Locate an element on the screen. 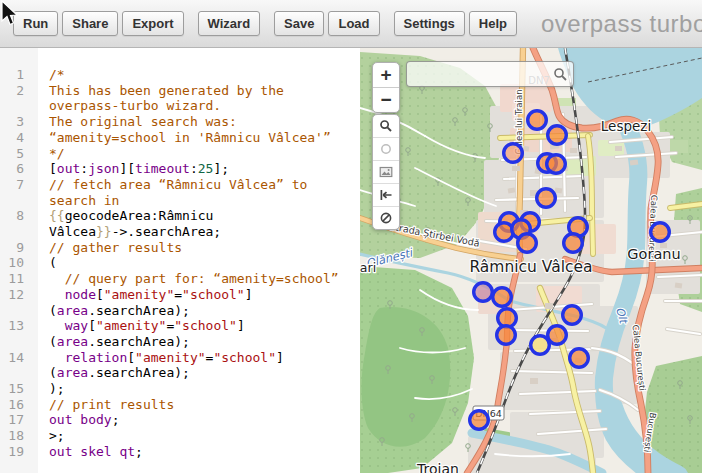 This screenshot has height=473, width=702. map-label: Goranu is located at coordinates (654, 254).